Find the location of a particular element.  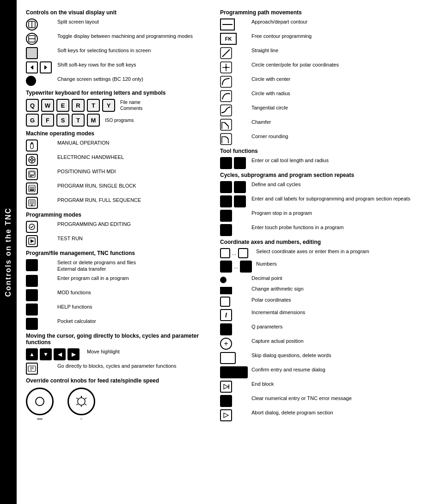

call-labels-label: Enter and call labels for subprogramming… is located at coordinates (342, 199).